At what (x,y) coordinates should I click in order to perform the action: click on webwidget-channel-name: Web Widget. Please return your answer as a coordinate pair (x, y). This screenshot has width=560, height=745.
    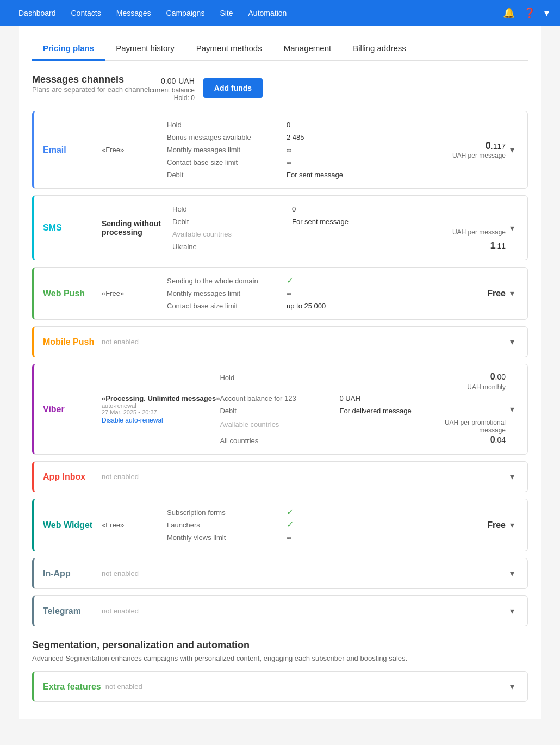
    Looking at the image, I should click on (70, 525).